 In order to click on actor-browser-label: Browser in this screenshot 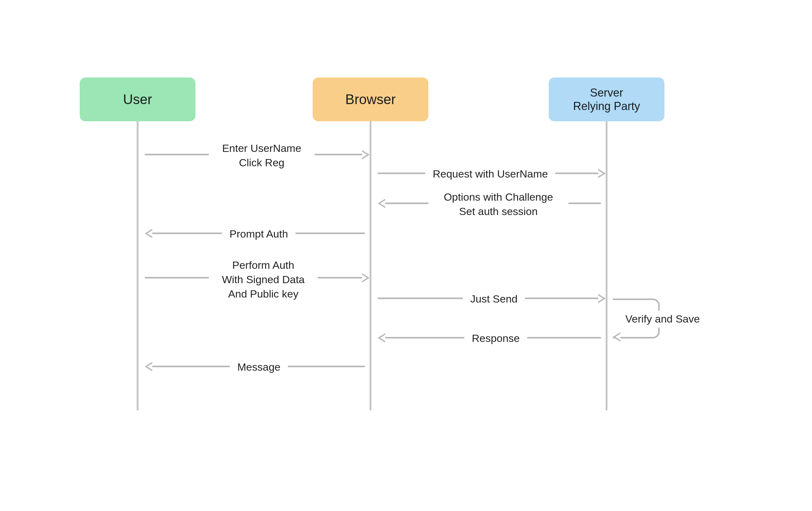, I will do `click(370, 100)`.